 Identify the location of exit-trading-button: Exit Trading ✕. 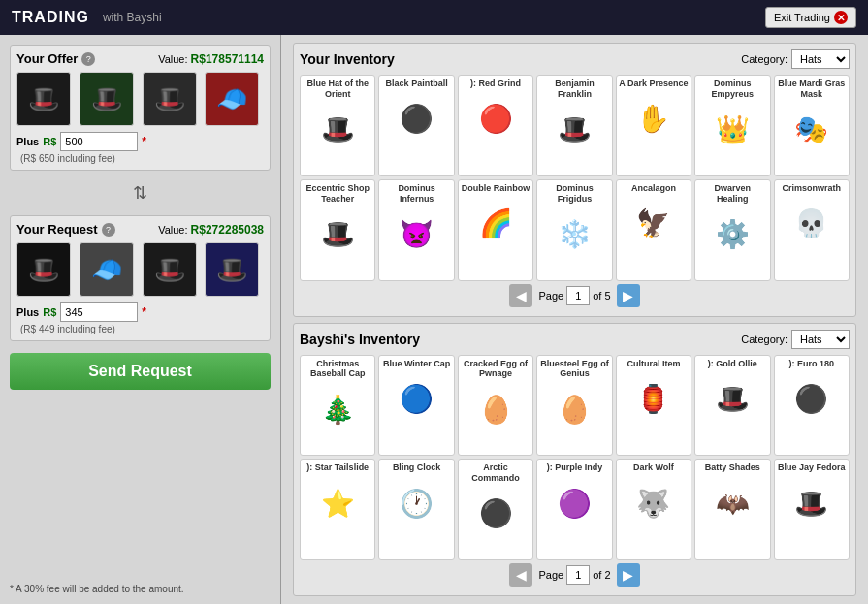
(811, 17).